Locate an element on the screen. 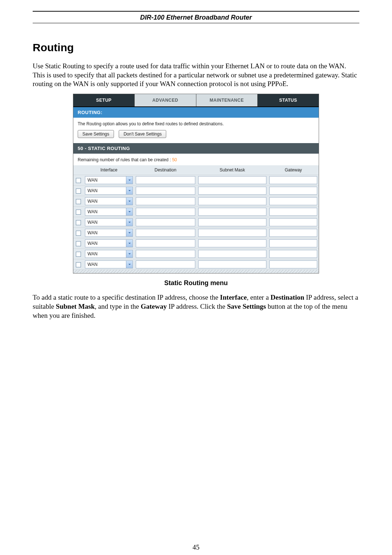 The image size is (392, 555). tab-maintenance: MAINTENANCE is located at coordinates (227, 100).